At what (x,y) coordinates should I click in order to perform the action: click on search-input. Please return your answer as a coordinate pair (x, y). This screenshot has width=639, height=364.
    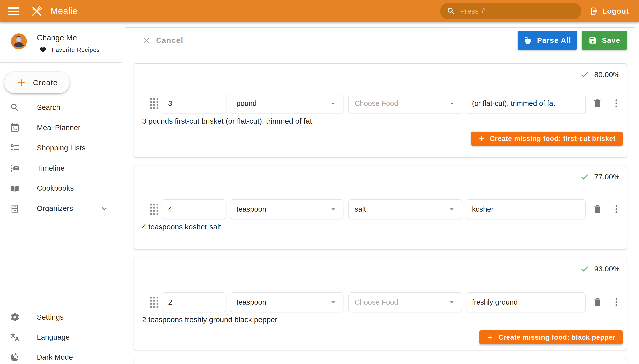
    Looking at the image, I should click on (518, 12).